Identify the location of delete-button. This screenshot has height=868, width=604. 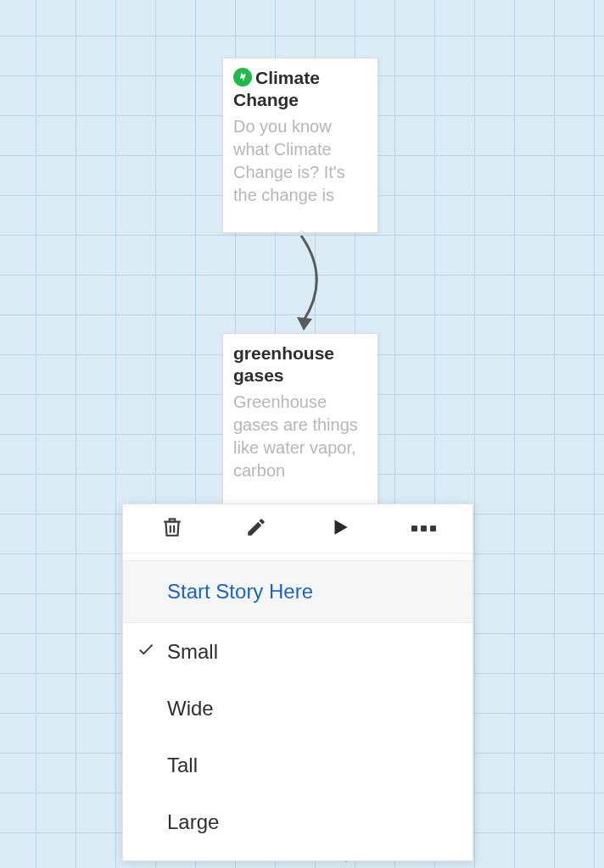
(172, 529).